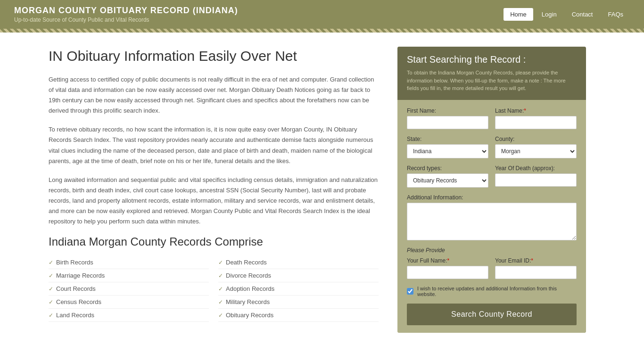  What do you see at coordinates (519, 14) in the screenshot?
I see `nav-home: Home` at bounding box center [519, 14].